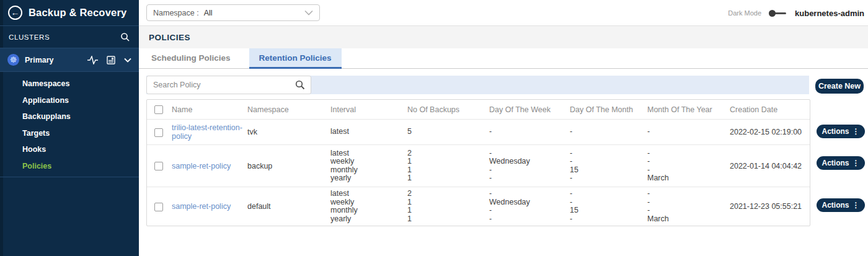 The width and height of the screenshot is (868, 256). Describe the element at coordinates (609, 110) in the screenshot. I see `col-header-day-of-month: Day Of The Month` at that location.